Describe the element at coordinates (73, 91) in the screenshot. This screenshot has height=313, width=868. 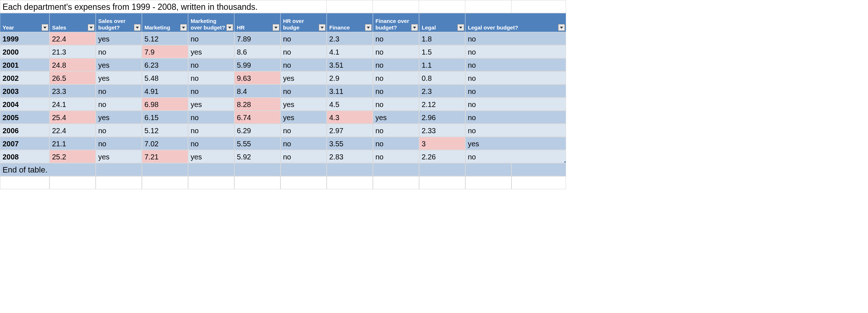
I see `cell-sales: 23.3` at that location.